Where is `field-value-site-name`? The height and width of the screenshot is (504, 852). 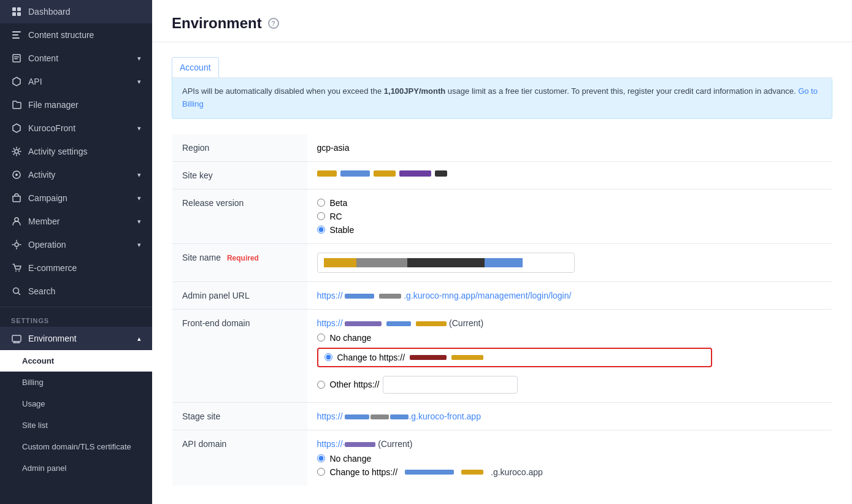
field-value-site-name is located at coordinates (515, 262).